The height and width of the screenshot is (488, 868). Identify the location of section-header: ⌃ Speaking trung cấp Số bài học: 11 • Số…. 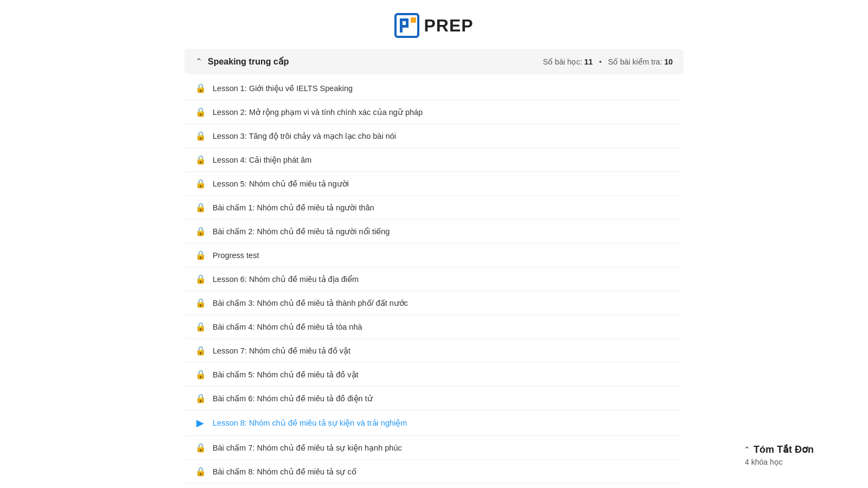
(434, 62).